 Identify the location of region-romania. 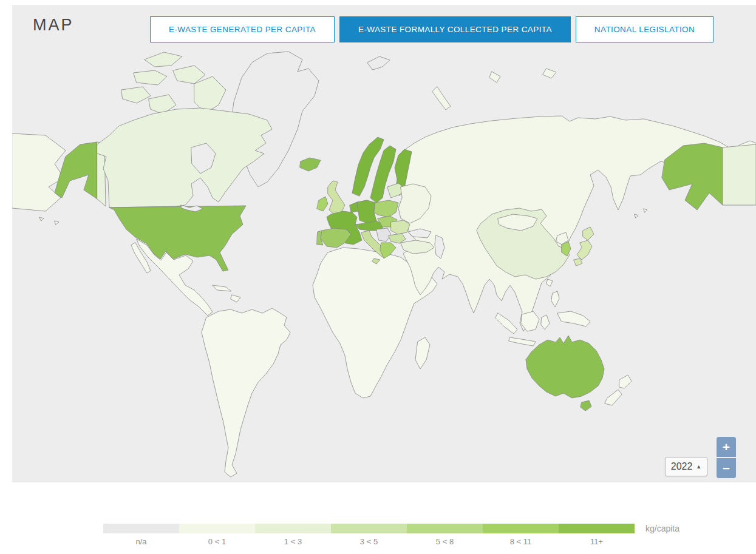
(401, 227).